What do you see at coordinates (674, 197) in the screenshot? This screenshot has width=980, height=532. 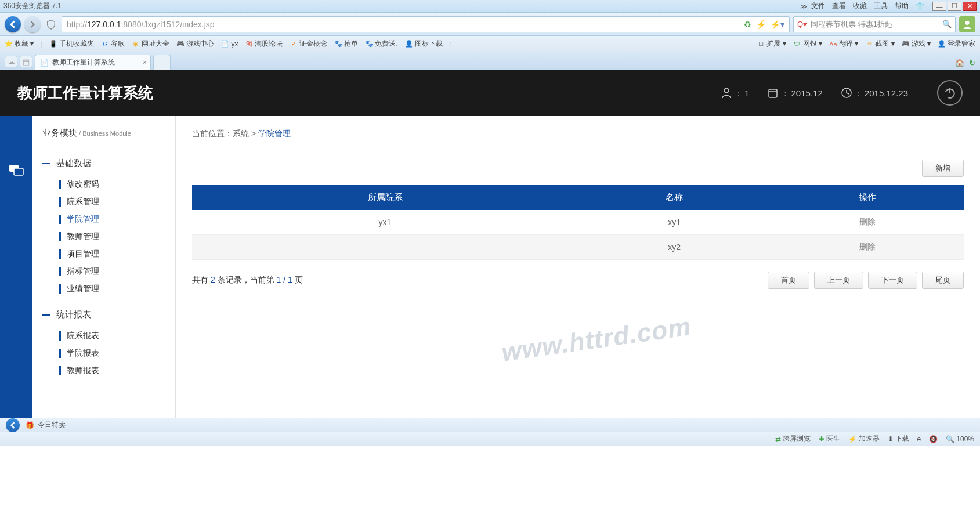 I see `th-name: 名称` at bounding box center [674, 197].